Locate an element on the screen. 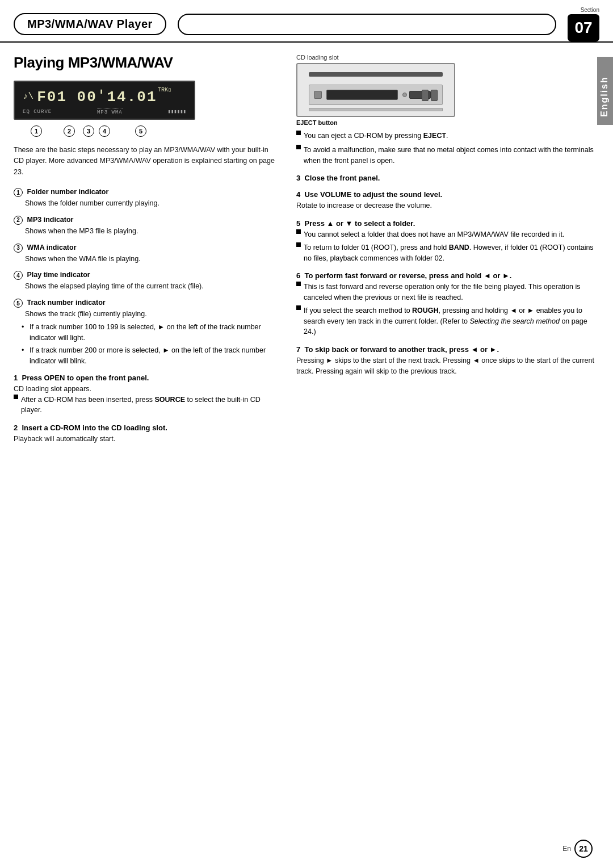 The image size is (613, 868). intro-text: These are the basic steps necessary to p… is located at coordinates (146, 161).